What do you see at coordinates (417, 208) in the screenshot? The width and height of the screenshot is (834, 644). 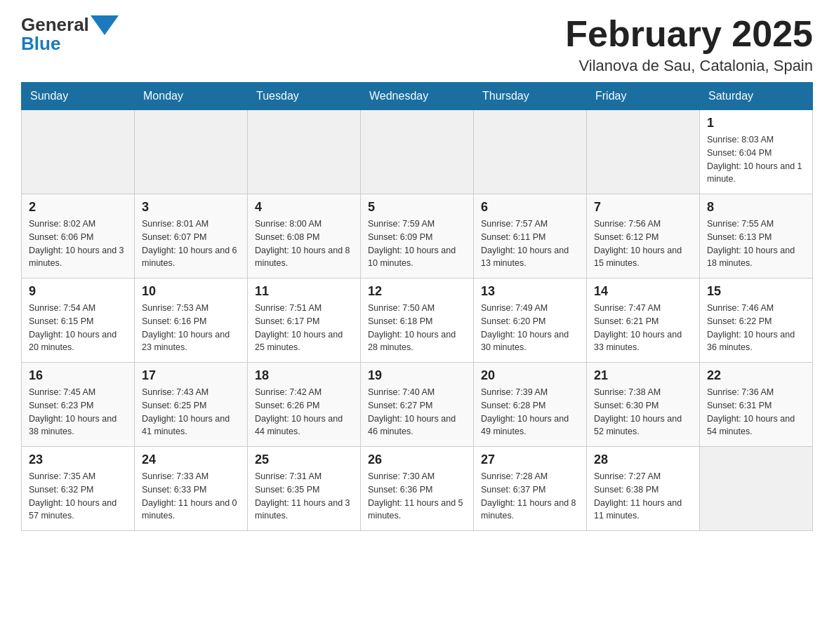 I see `day-number: 5` at bounding box center [417, 208].